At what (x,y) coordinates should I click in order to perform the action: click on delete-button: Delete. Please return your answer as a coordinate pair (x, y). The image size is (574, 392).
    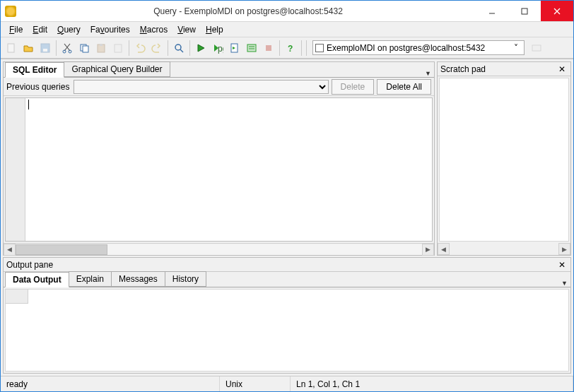
    Looking at the image, I should click on (353, 87).